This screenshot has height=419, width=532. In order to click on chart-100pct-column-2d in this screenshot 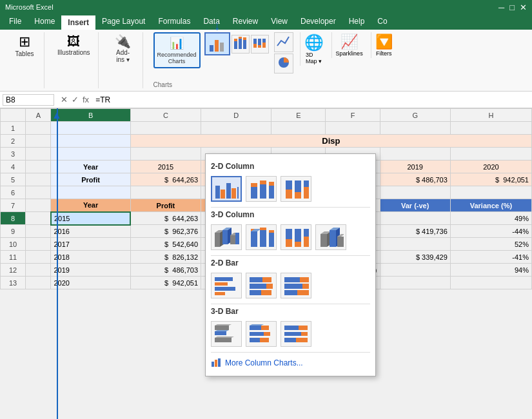, I will do `click(296, 189)`.